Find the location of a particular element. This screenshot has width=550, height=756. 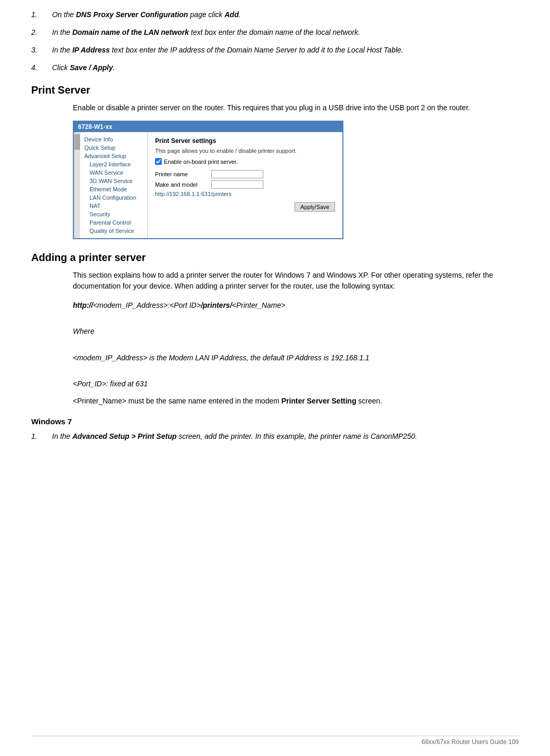

router-main-desc: This page allows you to enable / disable… is located at coordinates (245, 151).